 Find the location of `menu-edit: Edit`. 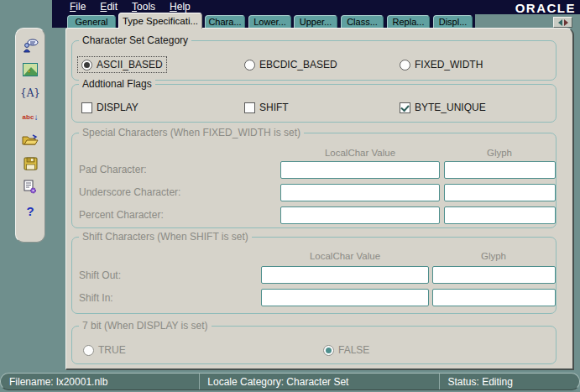

menu-edit: Edit is located at coordinates (109, 7).